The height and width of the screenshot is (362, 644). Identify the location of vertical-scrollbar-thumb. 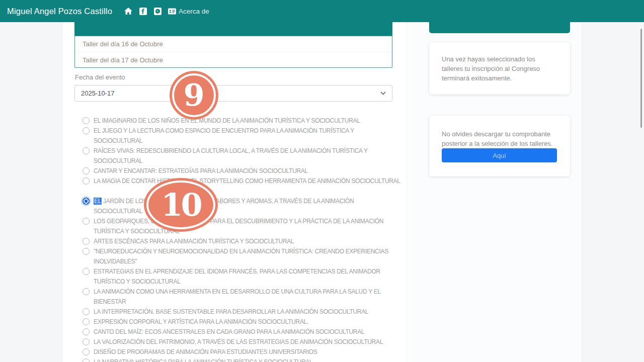
(641, 78).